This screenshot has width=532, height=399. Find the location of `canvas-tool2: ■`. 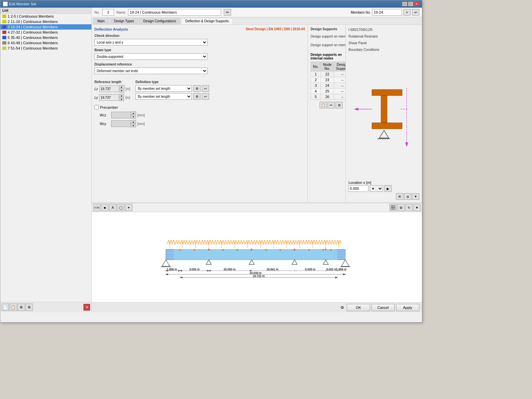

canvas-tool2: ■ is located at coordinates (105, 207).